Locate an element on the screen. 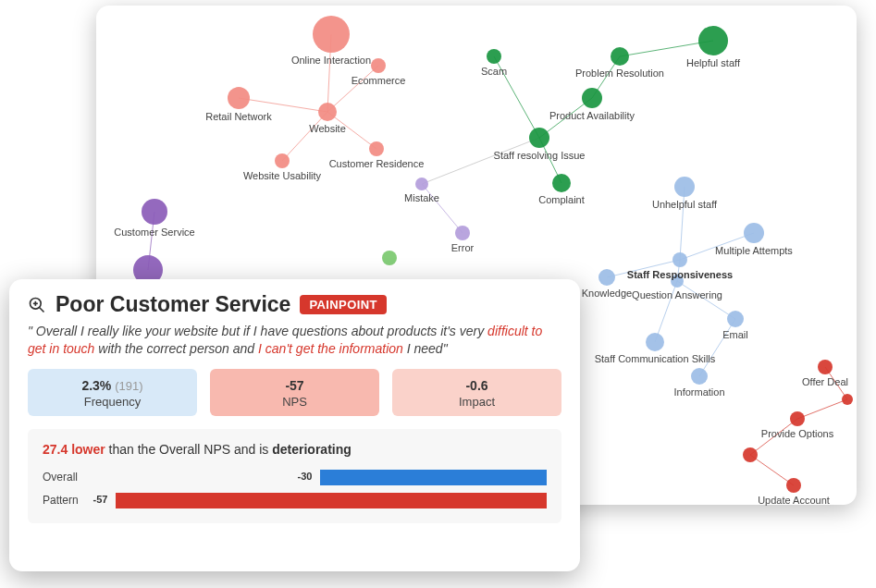  graph-node-offer-deal-sub is located at coordinates (847, 399).